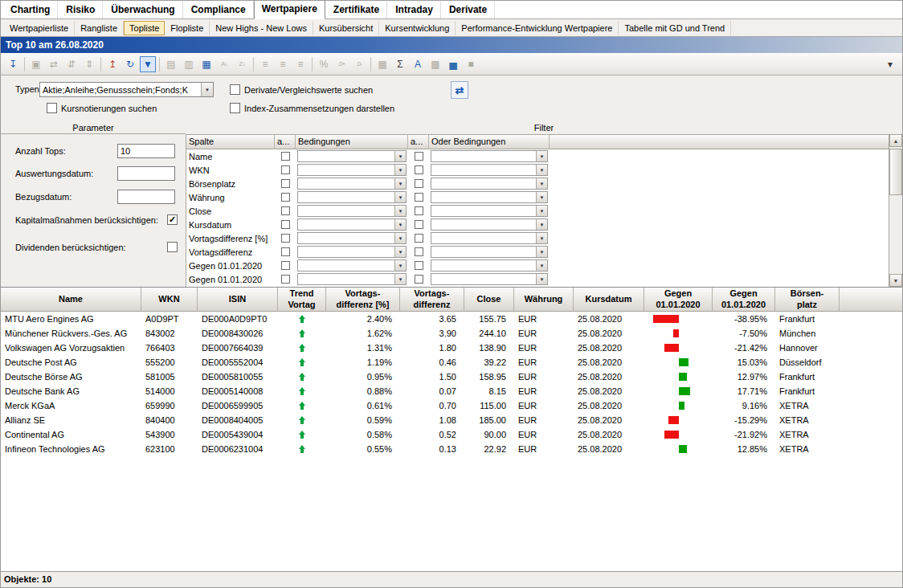 Image resolution: width=903 pixels, height=588 pixels. What do you see at coordinates (127, 90) in the screenshot?
I see `typen-dropdown: Aktie;Anleihe;Genussschein;Fonds;K ▼` at bounding box center [127, 90].